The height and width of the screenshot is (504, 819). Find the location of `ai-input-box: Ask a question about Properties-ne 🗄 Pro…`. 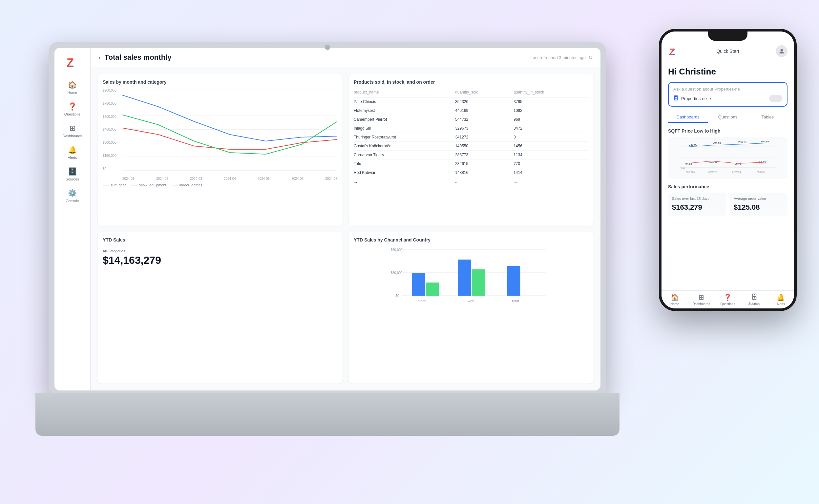

ai-input-box: Ask a question about Properties-ne 🗄 Pro… is located at coordinates (728, 94).